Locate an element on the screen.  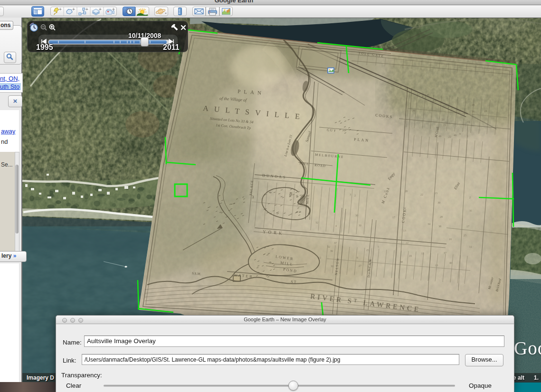
svg-text: 20 is located at coordinates (443, 120).